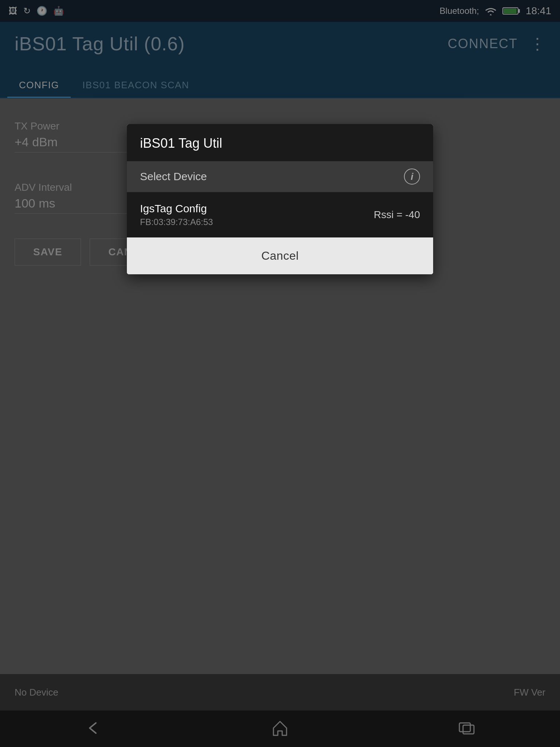  I want to click on device-rssi: Rssi = -40, so click(397, 215).